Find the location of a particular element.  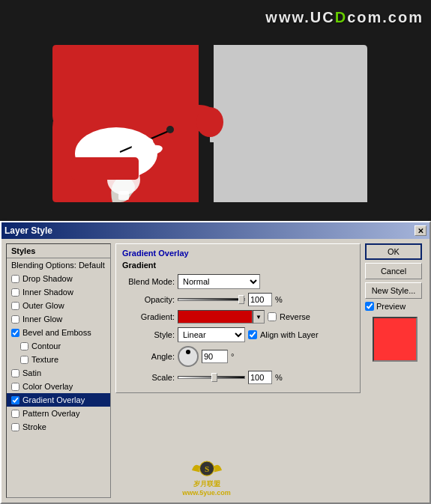

opacity-label: Opacity: is located at coordinates (148, 300).